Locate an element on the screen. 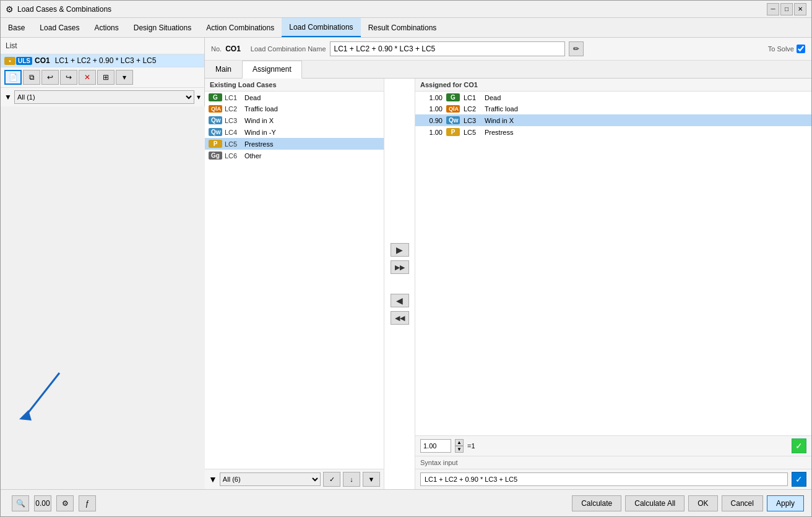 This screenshot has width=812, height=517. name-field: Load Combination Name ✏ is located at coordinates (417, 49).